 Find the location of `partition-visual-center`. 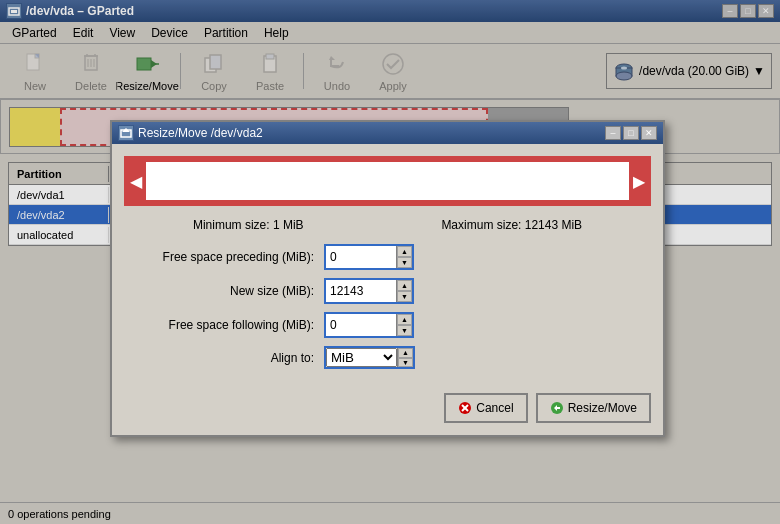

partition-visual-center is located at coordinates (388, 181).